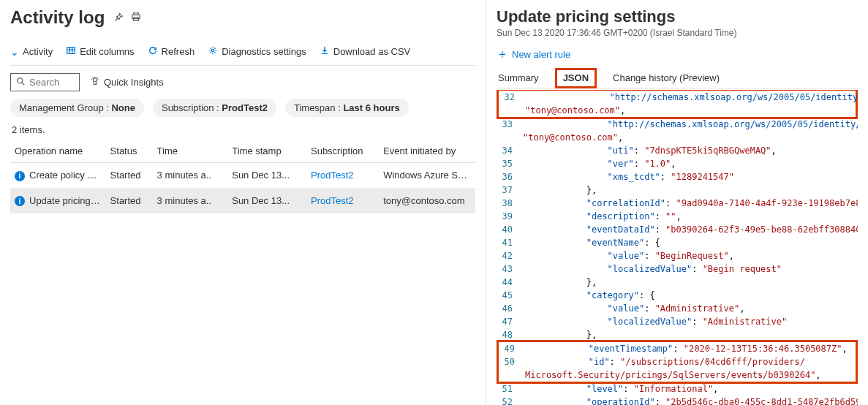 Image resolution: width=868 pixels, height=405 pixels. I want to click on col-status: Status, so click(129, 151).